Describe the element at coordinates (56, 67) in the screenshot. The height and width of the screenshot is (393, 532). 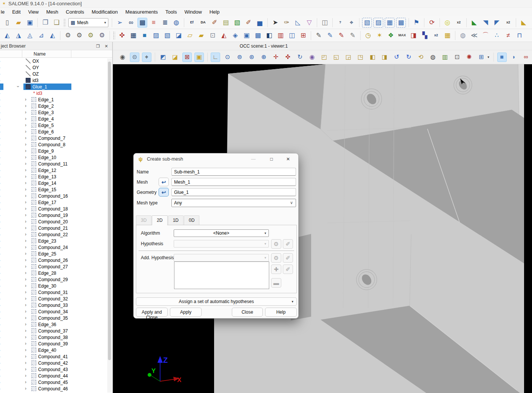
I see `tree-item-oy: ›OY` at that location.